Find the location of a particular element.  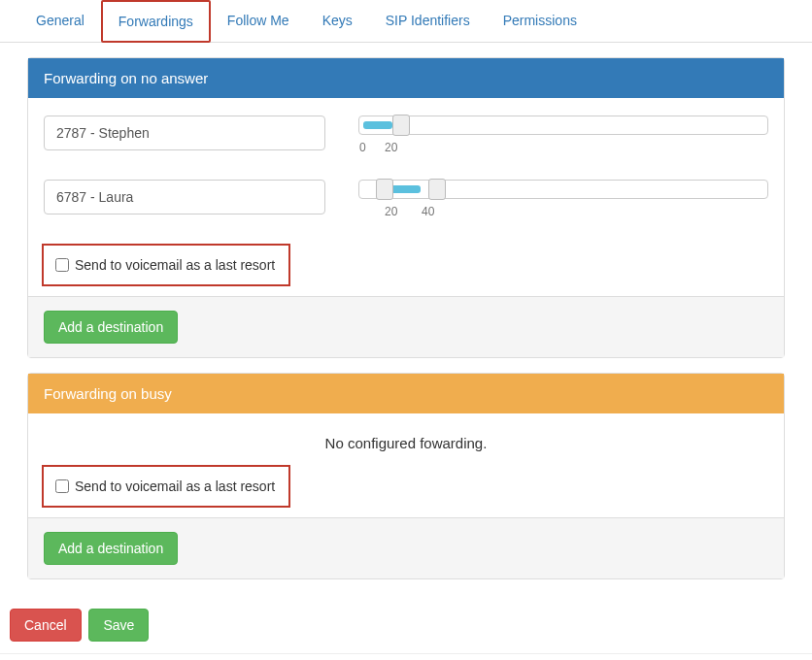

tab-forwardings: Forwardings is located at coordinates (155, 21).